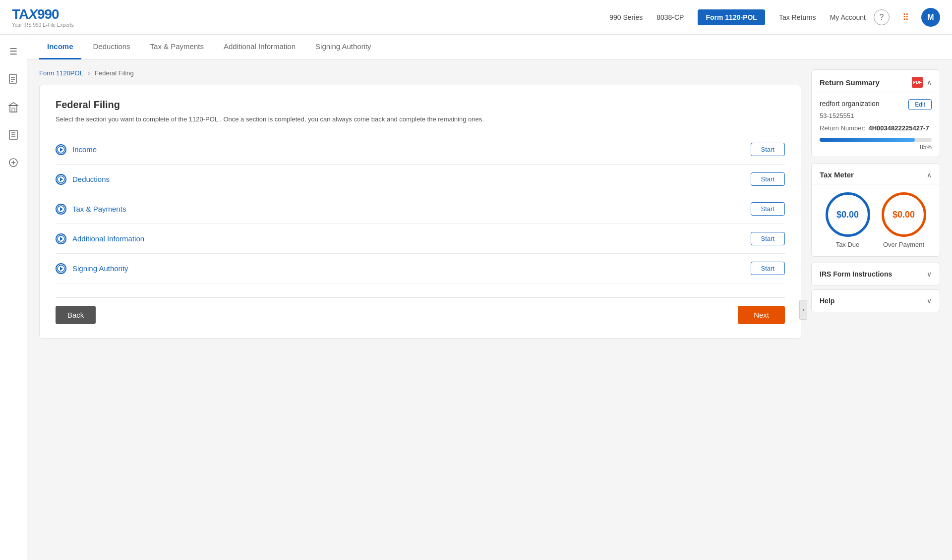  What do you see at coordinates (848, 215) in the screenshot?
I see `tax-due-value: $0.00` at bounding box center [848, 215].